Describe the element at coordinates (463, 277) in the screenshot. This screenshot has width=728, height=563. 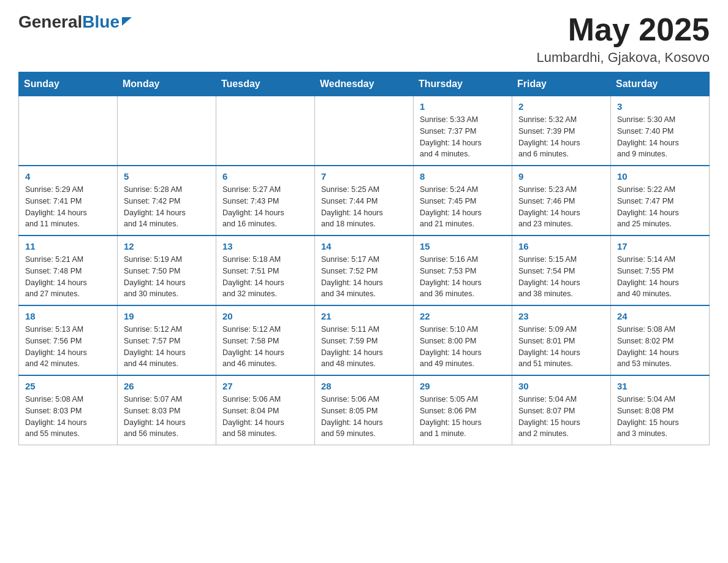
I see `day-info: Sunrise: 5:16 AMSunset: 7:53 PMDaylight:…` at that location.